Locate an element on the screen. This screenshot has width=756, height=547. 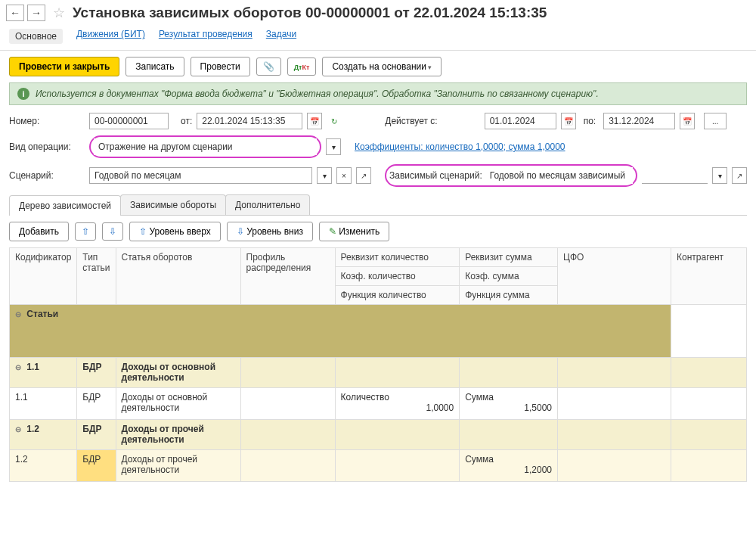
op-type-label: Вид операции: is located at coordinates (47, 147).